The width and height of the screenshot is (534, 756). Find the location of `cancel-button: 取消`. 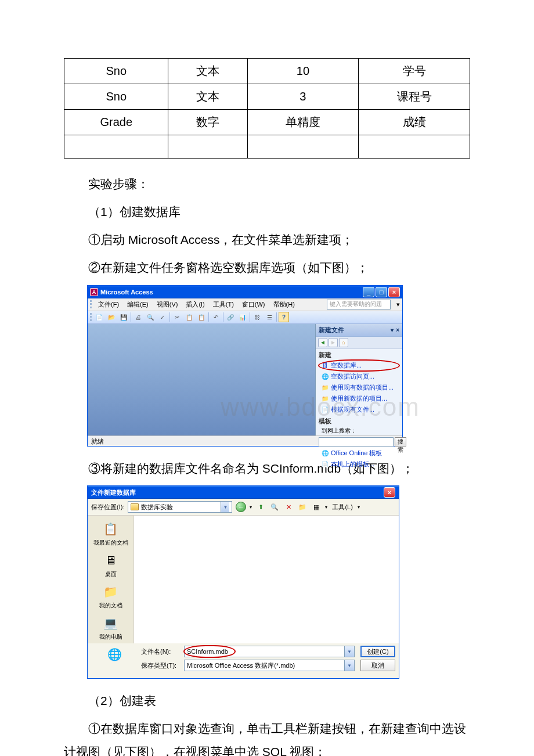

cancel-button: 取消 is located at coordinates (378, 665).